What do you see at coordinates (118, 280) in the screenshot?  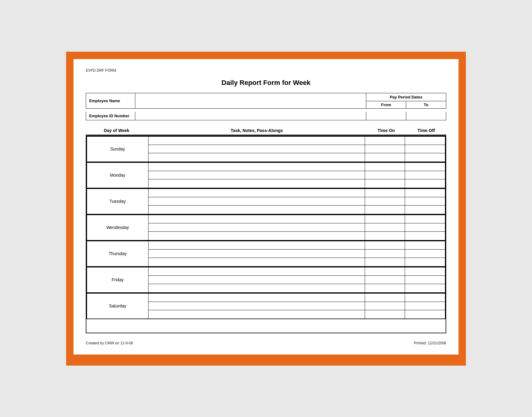 I see `day-label: Friday` at bounding box center [118, 280].